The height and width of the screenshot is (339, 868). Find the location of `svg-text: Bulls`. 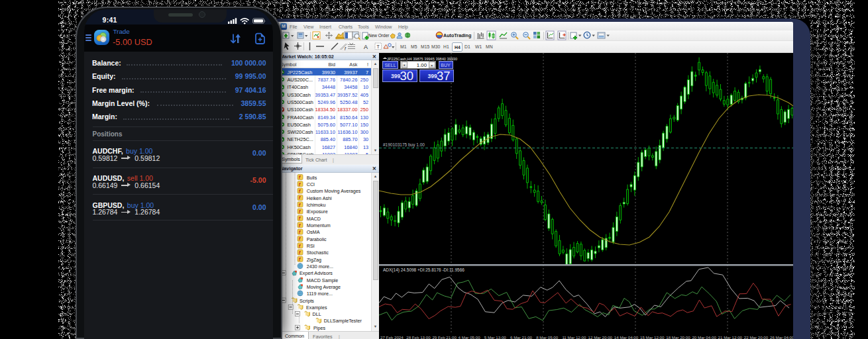

svg-text: Bulls is located at coordinates (312, 177).